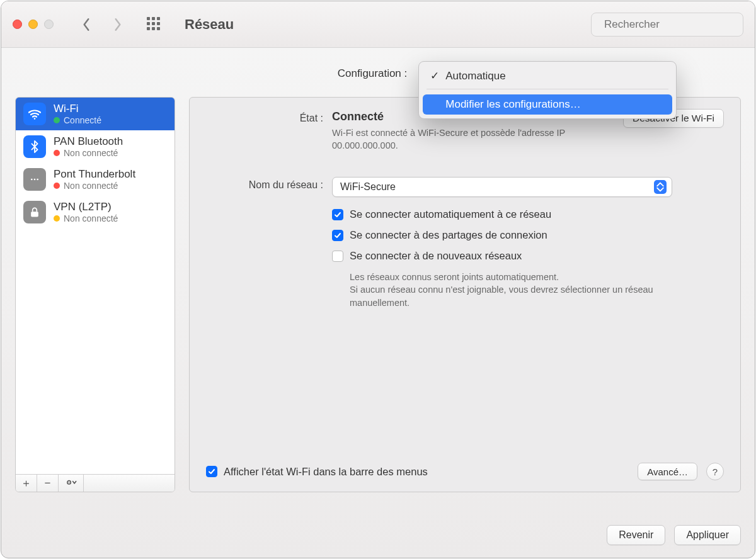 This screenshot has height=559, width=756. I want to click on config-option-edit: Modifier les configurations…, so click(547, 104).